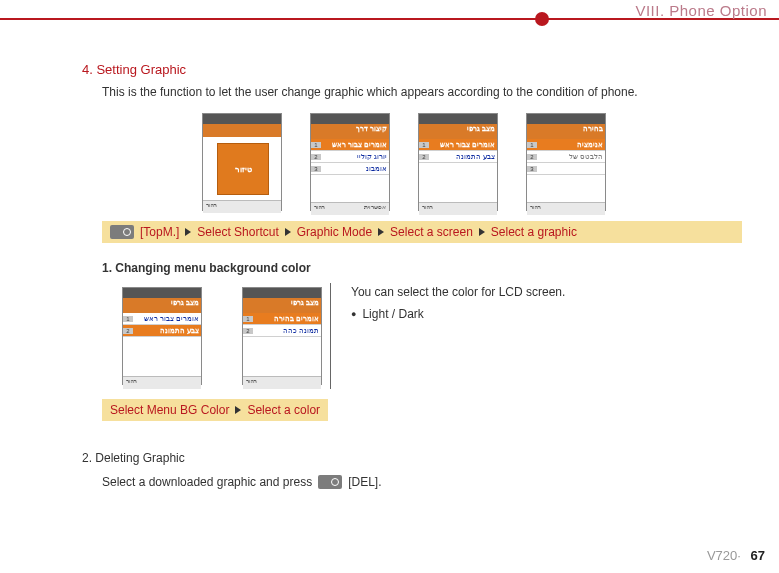 The height and width of the screenshot is (573, 779). Describe the element at coordinates (356, 169) in the screenshot. I see `list-item: אומבונ` at that location.